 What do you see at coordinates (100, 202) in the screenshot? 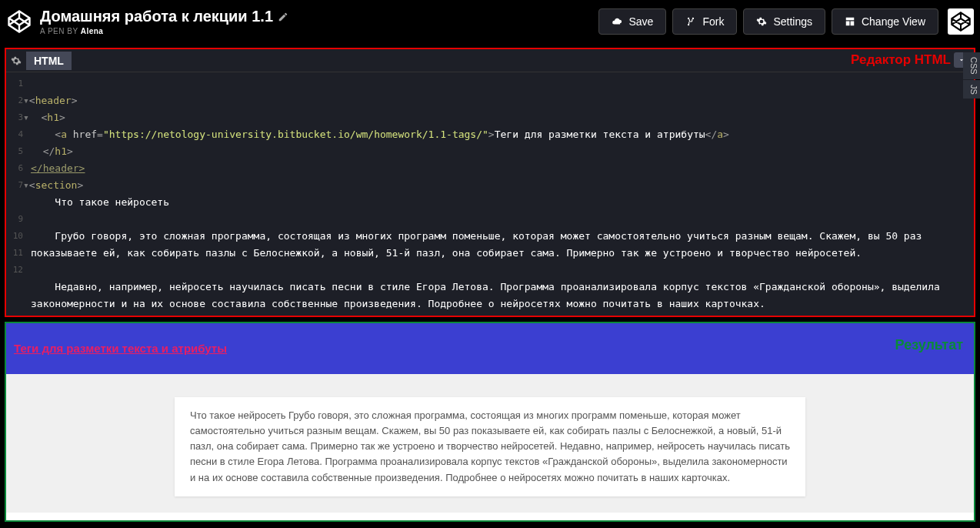
I see `code-line: Что такое нейросеть` at bounding box center [100, 202].